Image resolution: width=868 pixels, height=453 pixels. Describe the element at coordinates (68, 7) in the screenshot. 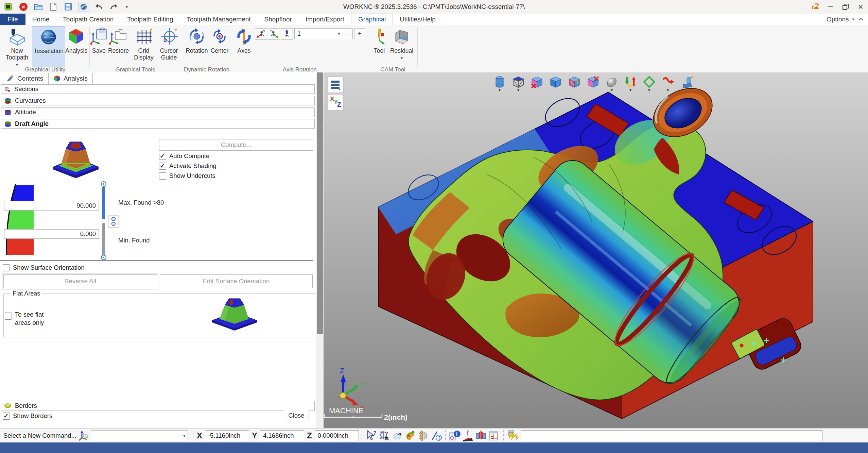

I see `save-button` at that location.